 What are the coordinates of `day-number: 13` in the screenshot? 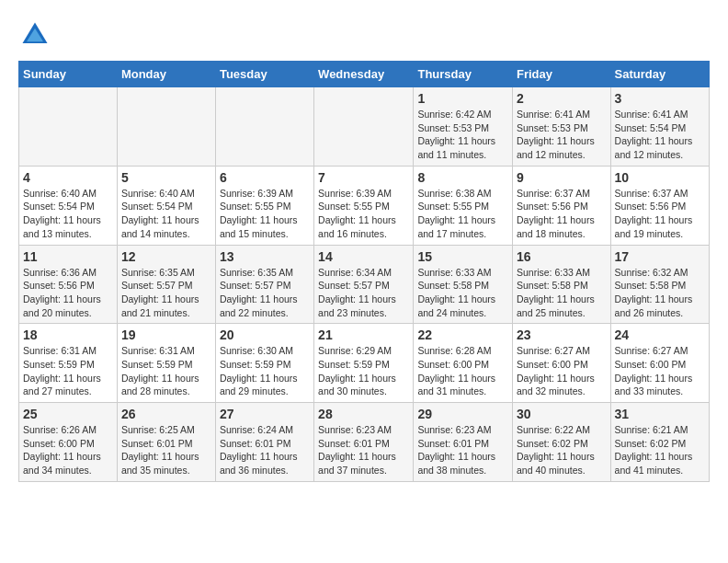 It's located at (265, 257).